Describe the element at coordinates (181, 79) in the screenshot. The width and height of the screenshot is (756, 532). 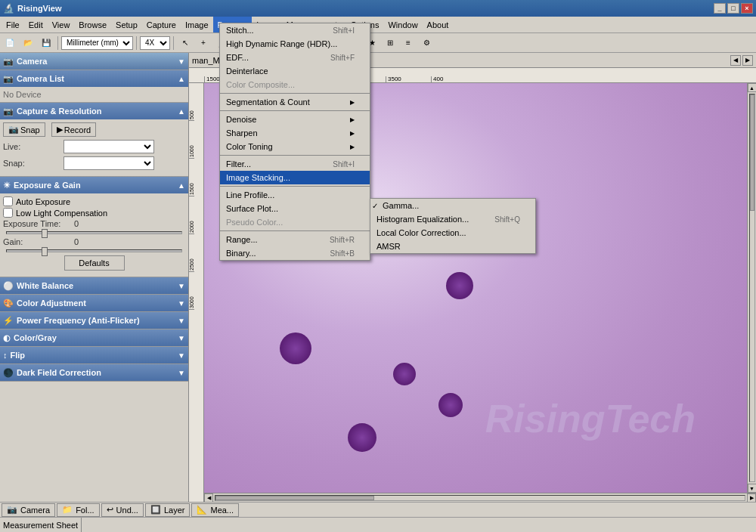
I see `camera-list-collapse-icon: ▲` at that location.